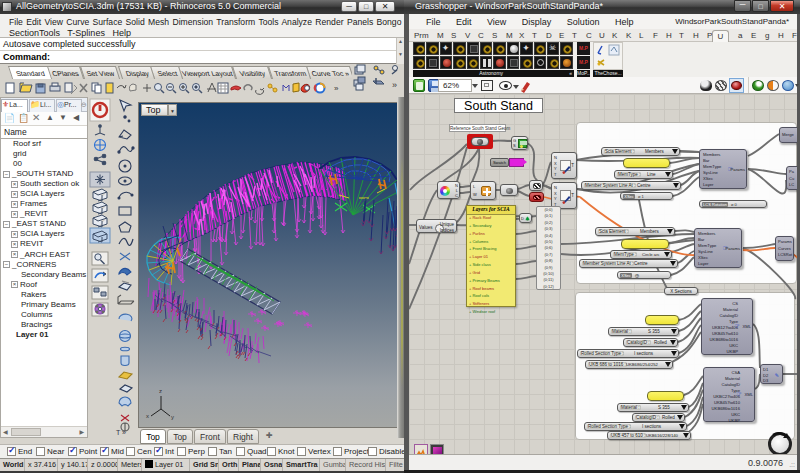 This screenshot has width=800, height=473. Describe the element at coordinates (160, 391) in the screenshot. I see `svg-text: z` at that location.